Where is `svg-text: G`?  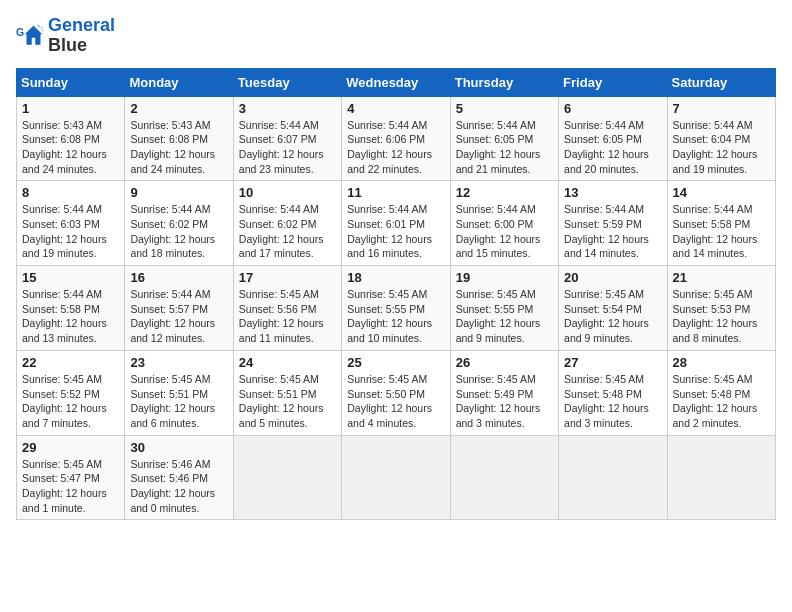
svg-text: G is located at coordinates (20, 32).